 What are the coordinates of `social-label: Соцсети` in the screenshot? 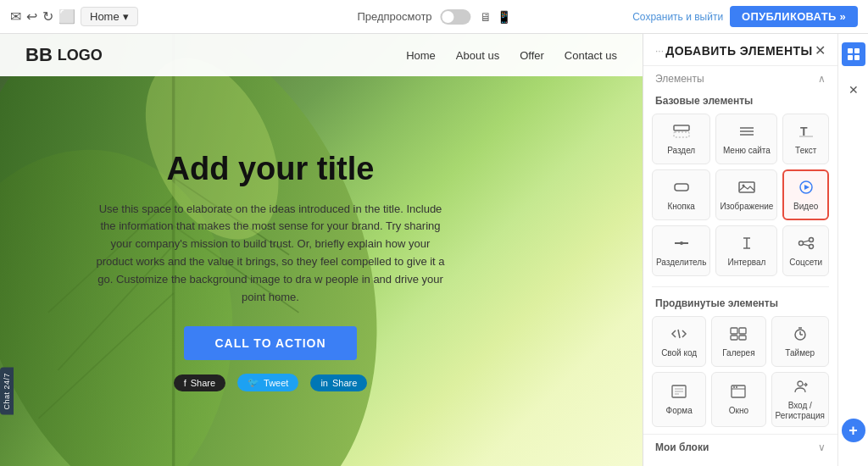 It's located at (805, 263).